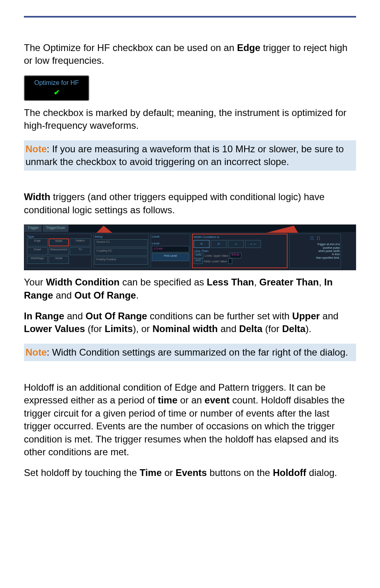 The image size is (380, 588). I want to click on type-grid: Edge Width Pattern Smart Measurement TV …, so click(59, 251).